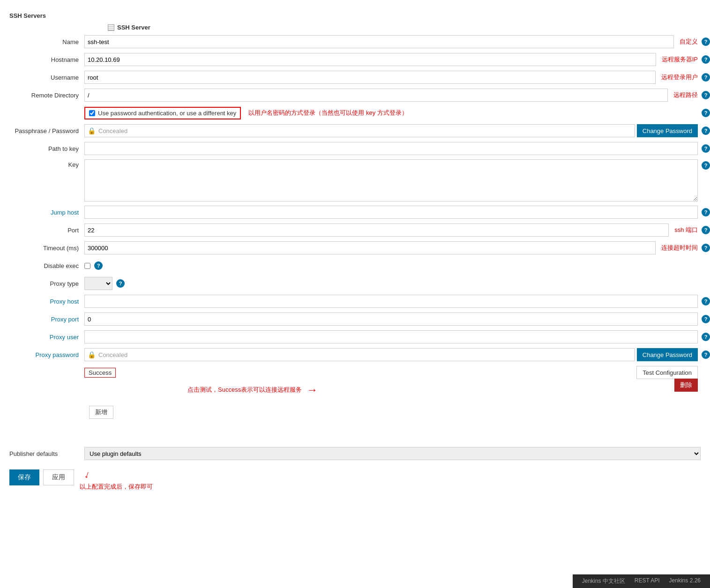  I want to click on apply-button: 应用, so click(59, 477).